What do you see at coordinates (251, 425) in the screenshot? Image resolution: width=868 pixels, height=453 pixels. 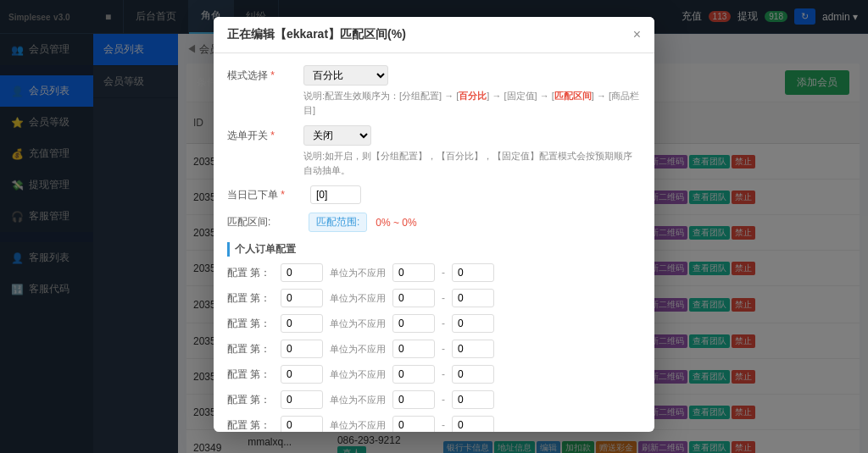 I see `config-label-6: 配置 第：` at bounding box center [251, 425].